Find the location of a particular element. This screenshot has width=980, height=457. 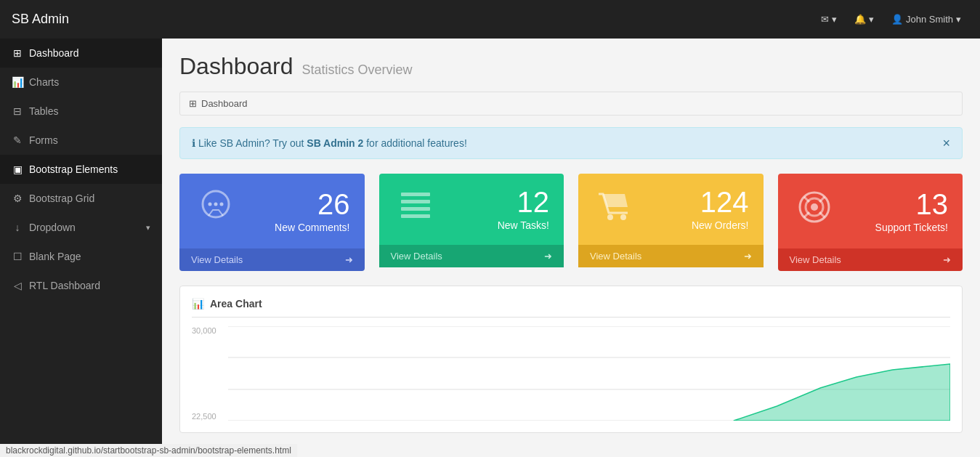

comments-view-details-link: View Details ➜ is located at coordinates (272, 260).